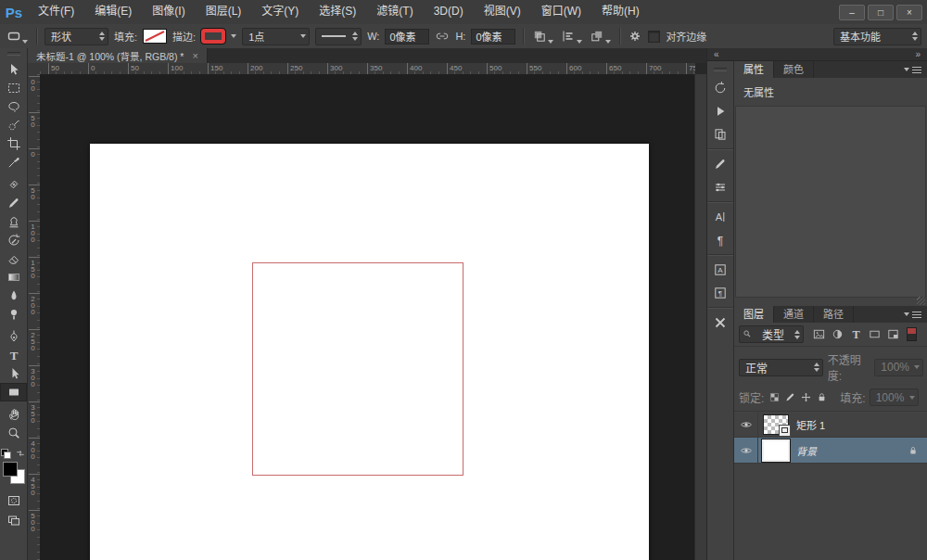  I want to click on lock-pixels-icon, so click(790, 397).